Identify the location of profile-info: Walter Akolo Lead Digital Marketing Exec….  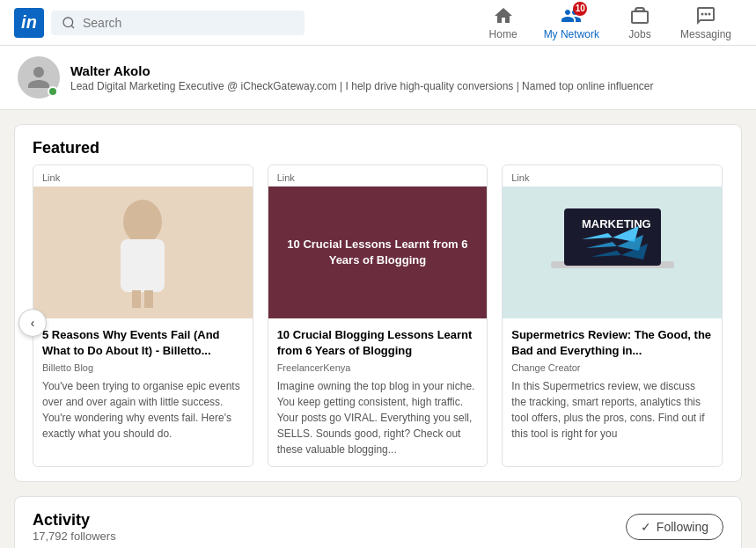
(363, 77).